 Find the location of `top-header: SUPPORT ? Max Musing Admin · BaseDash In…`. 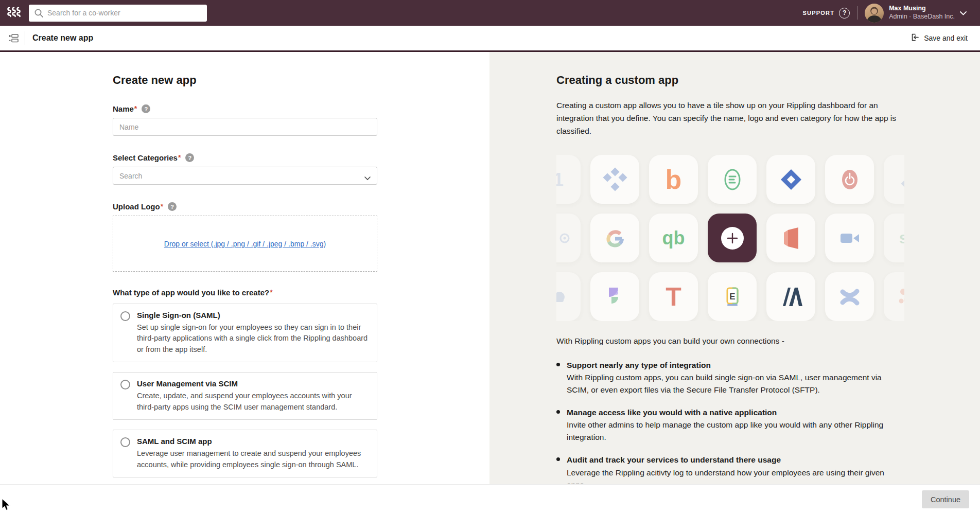

top-header: SUPPORT ? Max Musing Admin · BaseDash In… is located at coordinates (490, 13).